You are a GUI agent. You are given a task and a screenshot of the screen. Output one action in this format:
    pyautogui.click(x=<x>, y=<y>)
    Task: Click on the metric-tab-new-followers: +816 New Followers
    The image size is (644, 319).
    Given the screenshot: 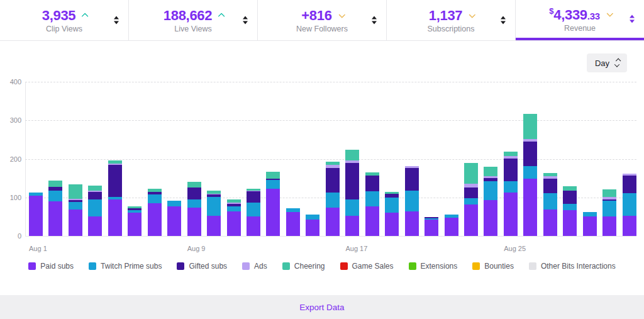 What is the action you would take?
    pyautogui.click(x=322, y=20)
    